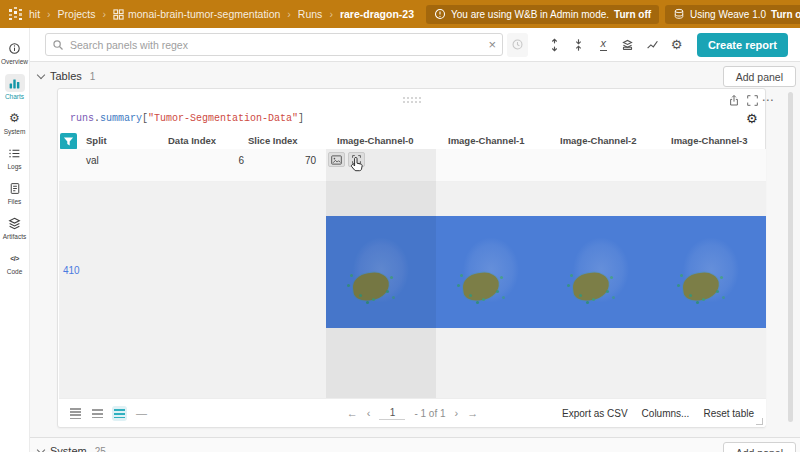  What do you see at coordinates (118, 14) in the screenshot?
I see `project-icon` at bounding box center [118, 14].